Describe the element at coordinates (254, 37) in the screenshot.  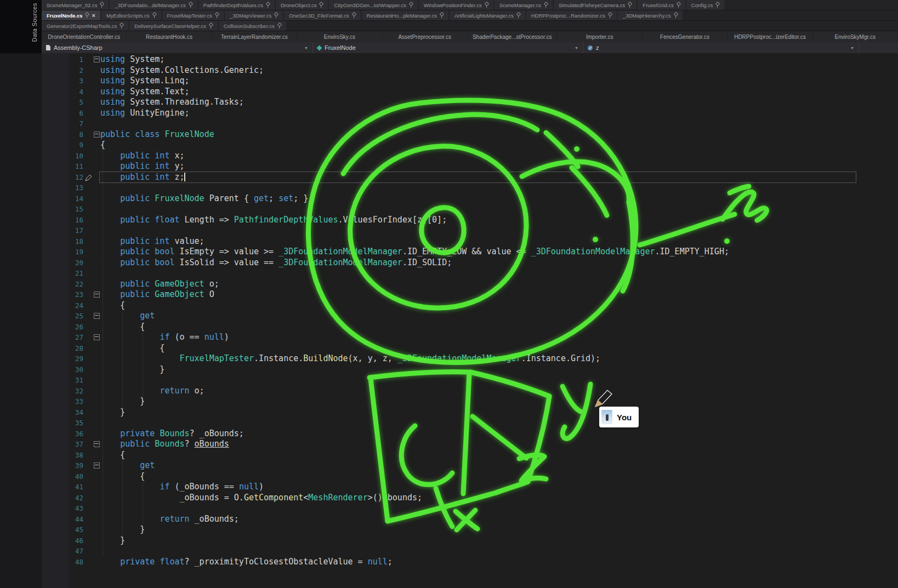
I see `tab: TerrainLayerRandomizer.cs` at that location.